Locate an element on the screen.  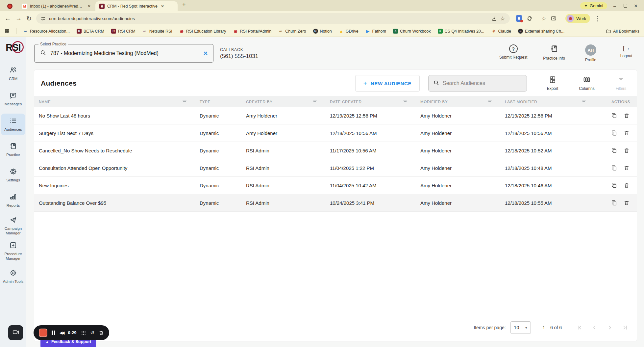
bookmark-item: ◉ RSI Education Library is located at coordinates (203, 31).